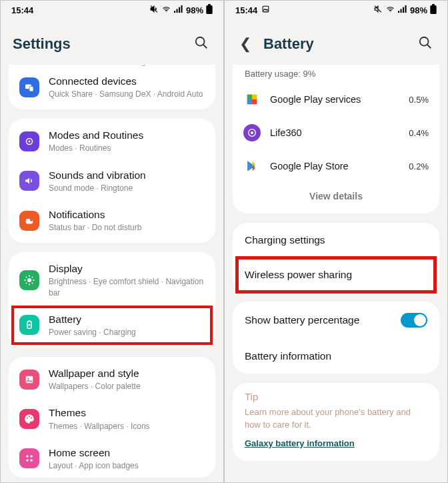 The image size is (448, 483). Describe the element at coordinates (112, 141) in the screenshot. I see `item-modes-routines: Modes and Routines Modes · Routines` at that location.